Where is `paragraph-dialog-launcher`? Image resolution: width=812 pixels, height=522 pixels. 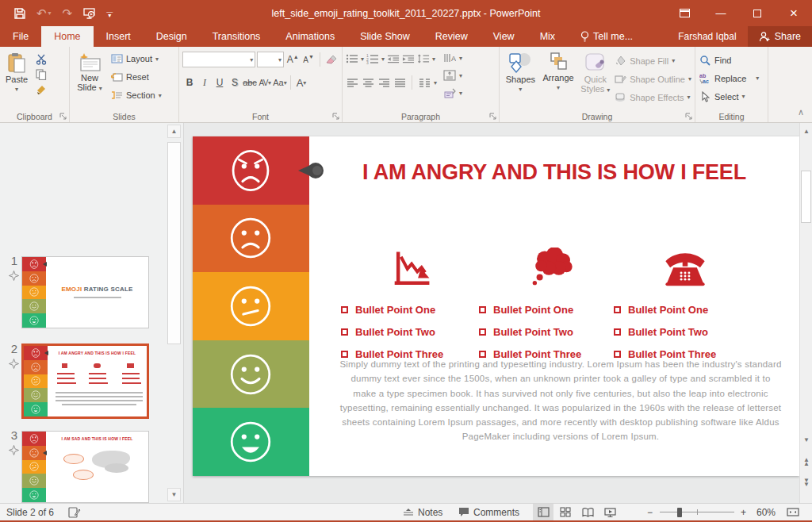
paragraph-dialog-launcher is located at coordinates (493, 117).